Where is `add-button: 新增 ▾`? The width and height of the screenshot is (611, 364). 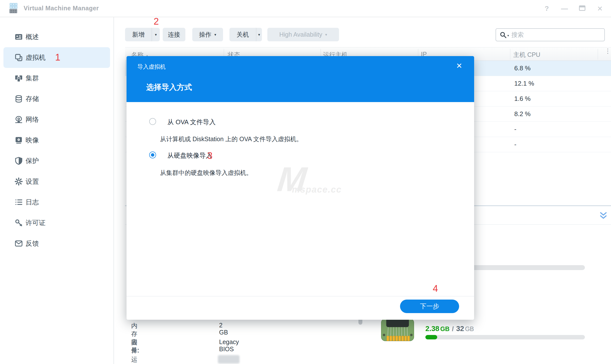 add-button: 新增 ▾ is located at coordinates (142, 34).